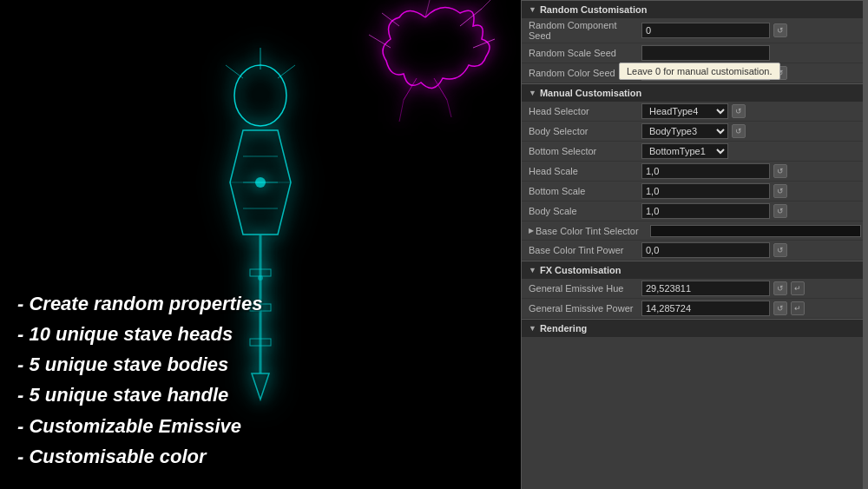  Describe the element at coordinates (780, 250) in the screenshot. I see `reset-base-color-tint-power: ↺` at that location.